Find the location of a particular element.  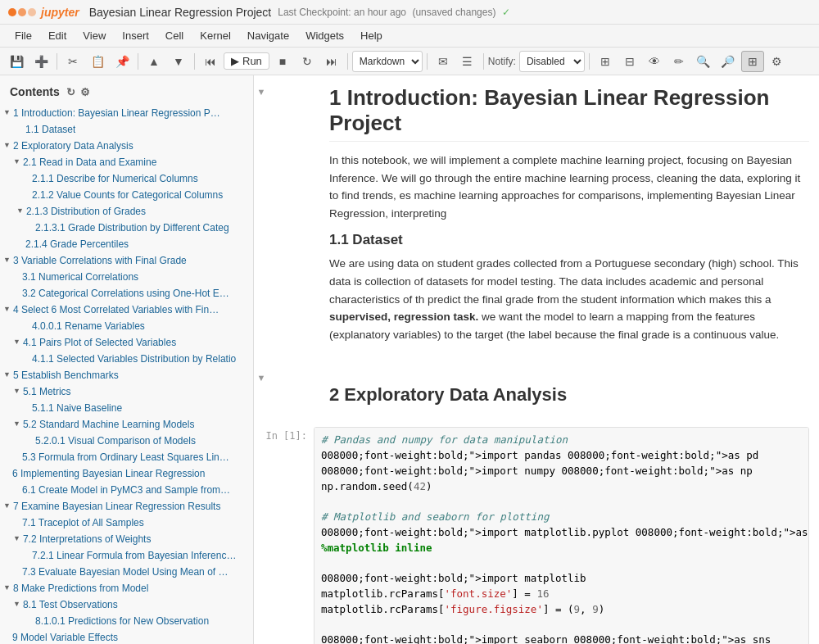

toc-item-20: 5.2.0.1 Visual Comparison of Models is located at coordinates (126, 441).